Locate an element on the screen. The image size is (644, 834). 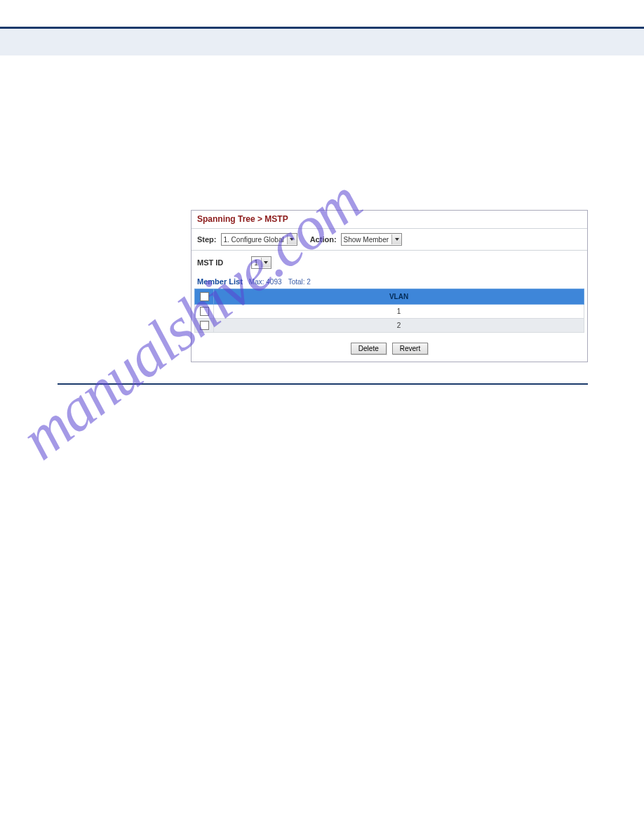
member-table: VLAN 1 2 is located at coordinates (389, 310).